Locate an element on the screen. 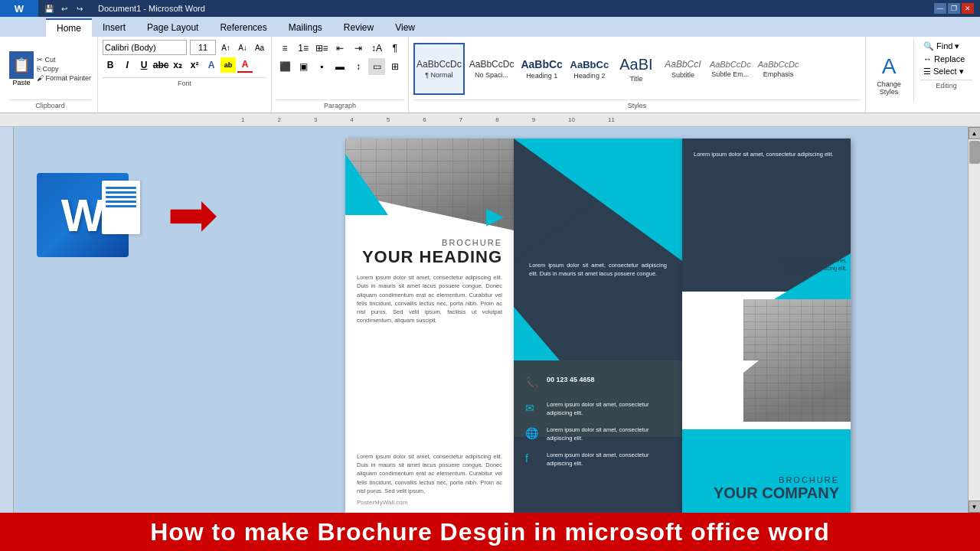 This screenshot has height=551, width=980. tab-mailings: Mailings is located at coordinates (305, 28).